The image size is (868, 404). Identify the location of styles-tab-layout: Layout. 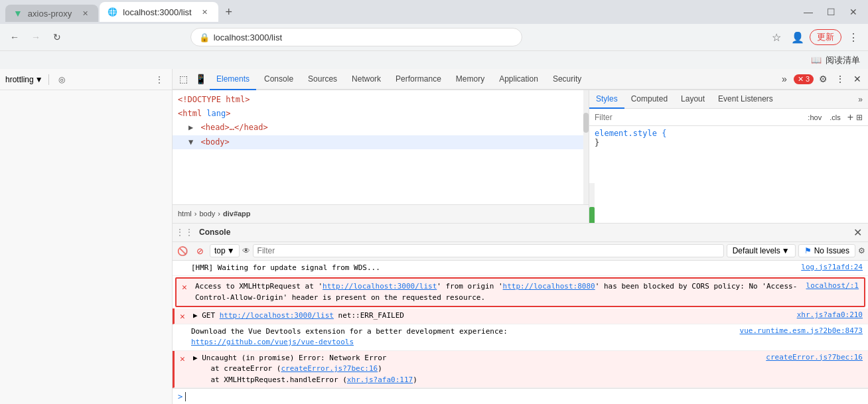
(693, 100).